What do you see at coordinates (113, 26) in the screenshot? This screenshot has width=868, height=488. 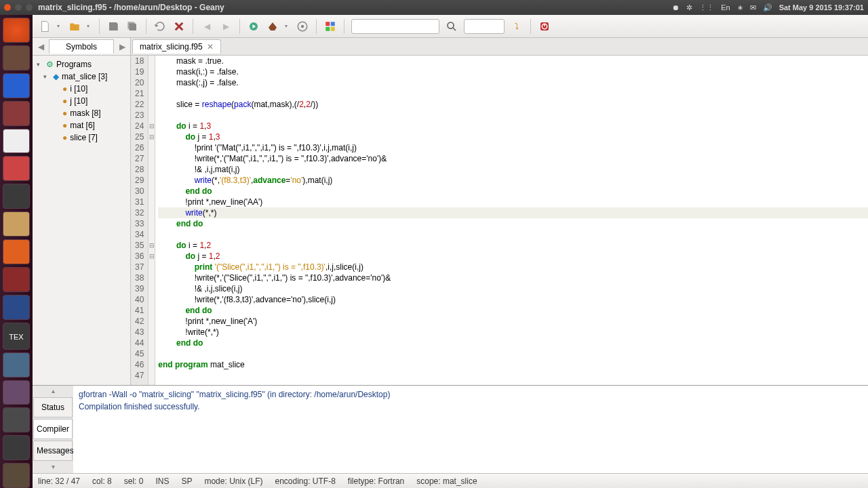 I see `save-icon` at bounding box center [113, 26].